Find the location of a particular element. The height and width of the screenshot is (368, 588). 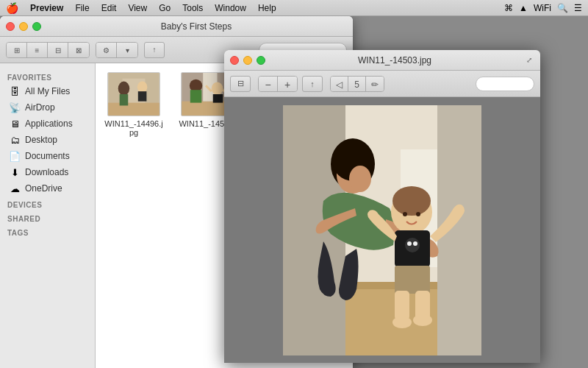

onedrive-icon: ☁ is located at coordinates (15, 188).